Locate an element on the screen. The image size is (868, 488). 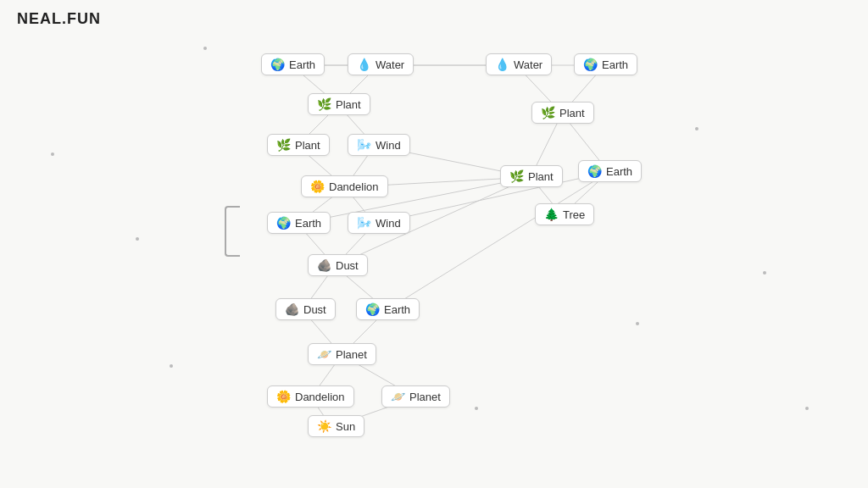
node-icon-water1: 💧 is located at coordinates (364, 64).